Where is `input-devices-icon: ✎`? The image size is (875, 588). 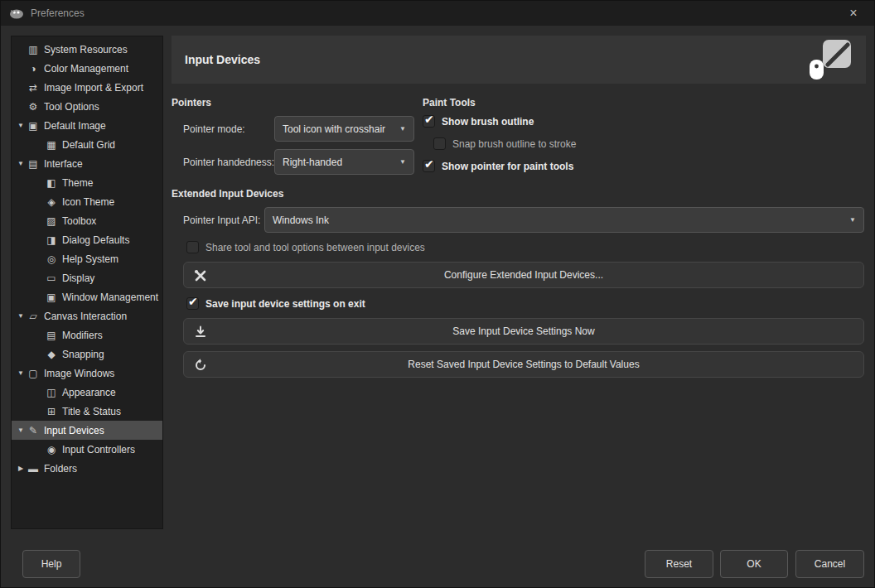 input-devices-icon: ✎ is located at coordinates (33, 431).